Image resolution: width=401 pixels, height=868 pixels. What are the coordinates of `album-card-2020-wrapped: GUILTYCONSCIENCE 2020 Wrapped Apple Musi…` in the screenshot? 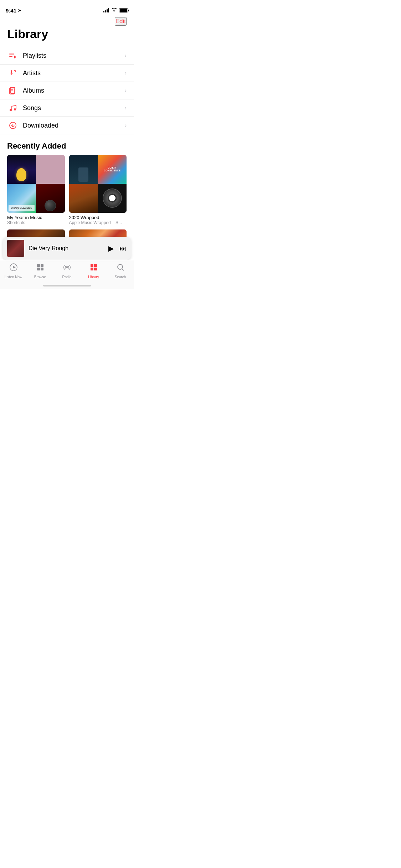 It's located at (98, 190).